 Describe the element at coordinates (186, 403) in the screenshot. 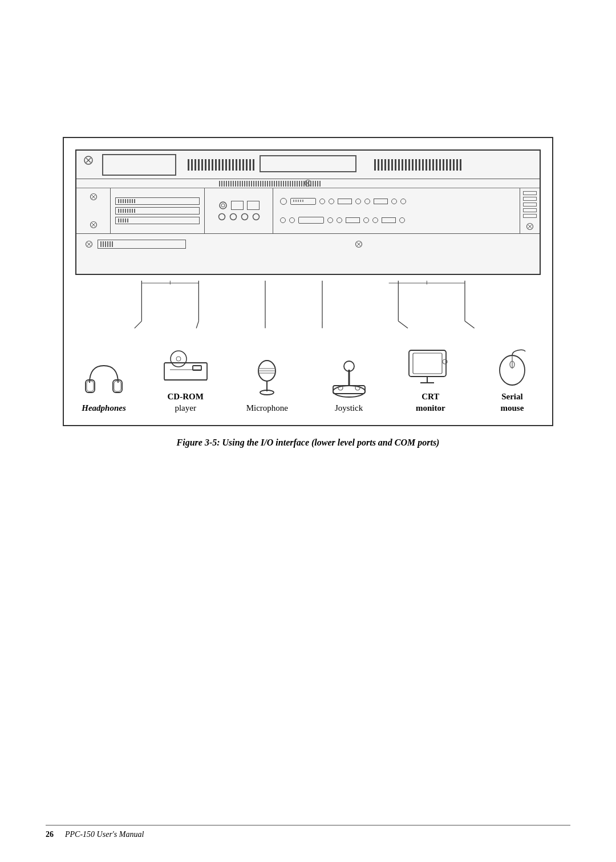

I see `cdrom-label: CD-ROM player` at that location.